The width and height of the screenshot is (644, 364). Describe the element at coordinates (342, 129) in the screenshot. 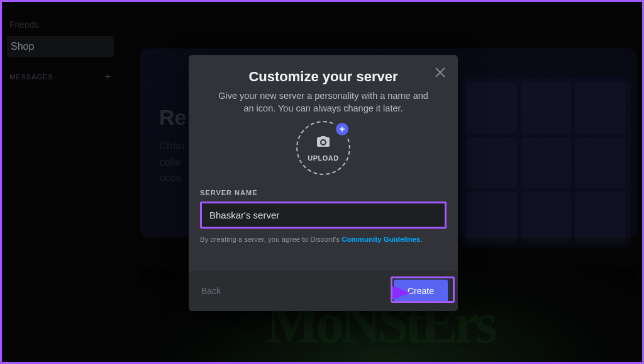

I see `plus-badge-icon` at that location.